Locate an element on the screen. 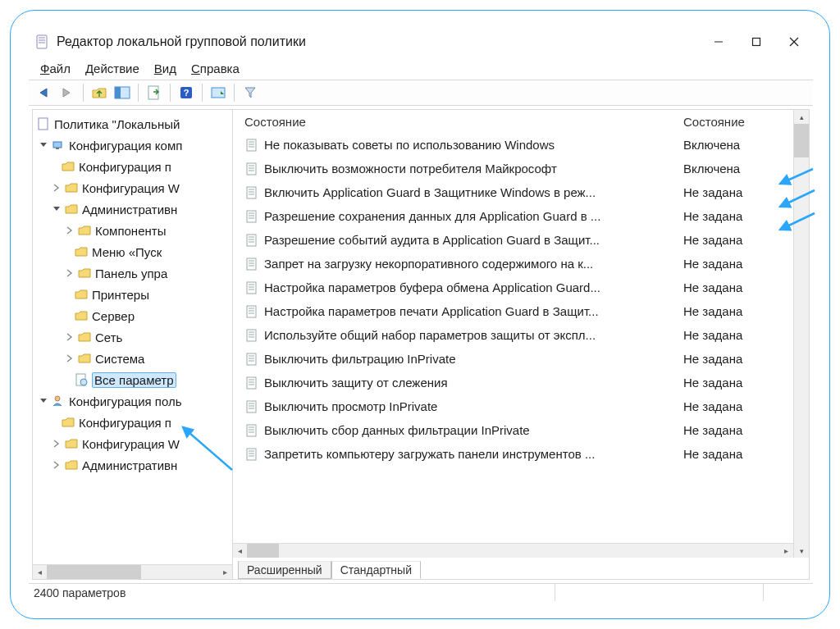 The image size is (840, 629). list-row: Разрешение сохранения данных для Applica… is located at coordinates (514, 217).